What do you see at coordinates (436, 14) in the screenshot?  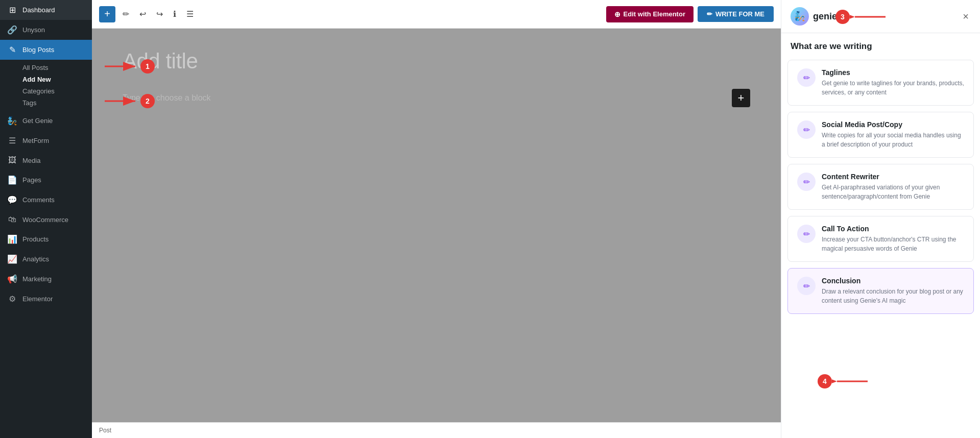 I see `toolbar: + ✏ ↩ ↪ ℹ ☰ ⊕ Edit with Elementor ✏ WRIT…` at bounding box center [436, 14].